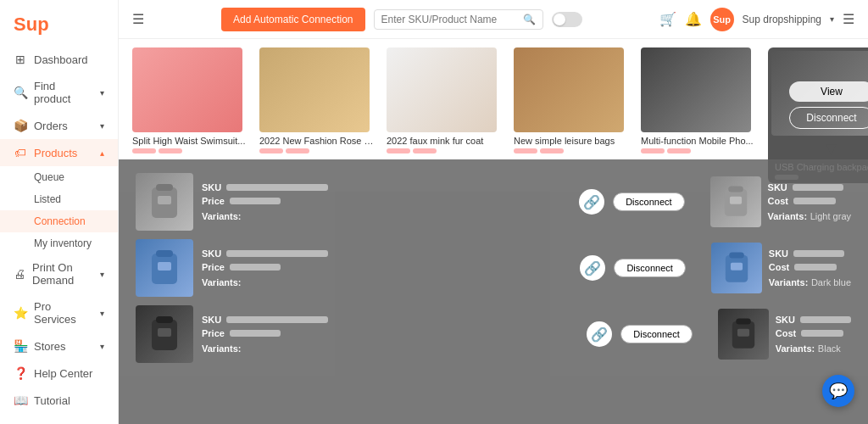 The width and height of the screenshot is (868, 424). I want to click on toggle-knob, so click(559, 20).